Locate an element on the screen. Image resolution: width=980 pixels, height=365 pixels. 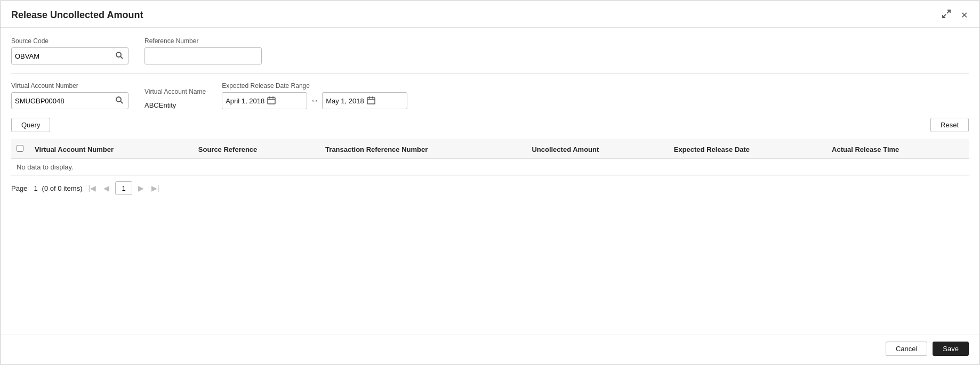
pagination-row: Page 1 (0 of 0 items) |◀ ◀ ▶ ▶| is located at coordinates (490, 187).